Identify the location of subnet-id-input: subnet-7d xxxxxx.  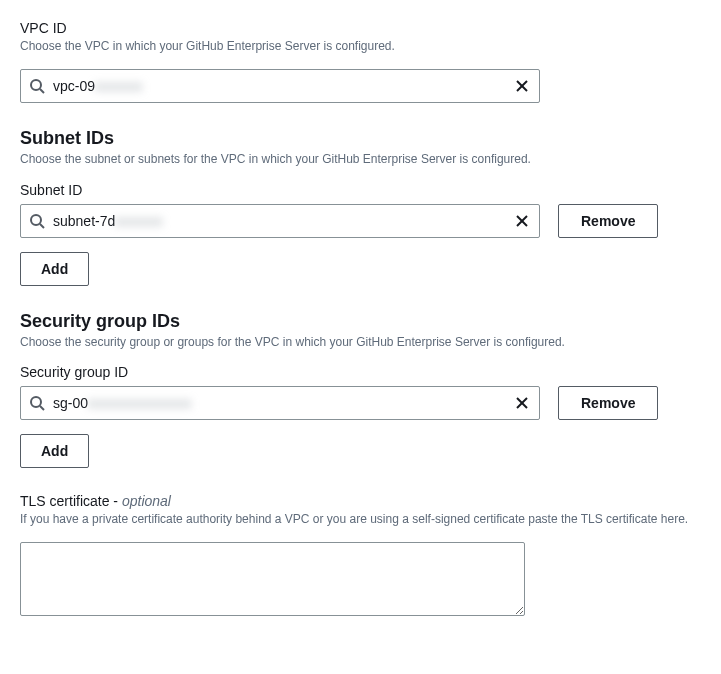
(280, 221).